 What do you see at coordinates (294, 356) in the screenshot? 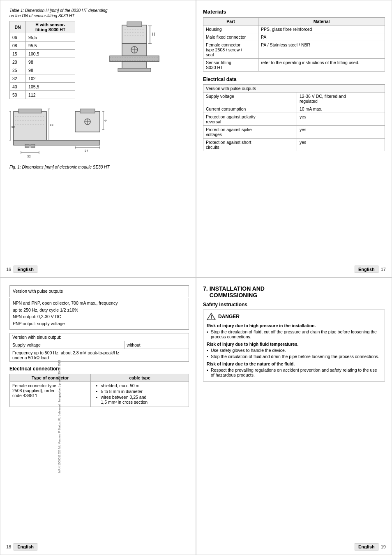
I see `danger-bullet-2-2: Stop the circulation of fluid and drain …` at bounding box center [294, 356].